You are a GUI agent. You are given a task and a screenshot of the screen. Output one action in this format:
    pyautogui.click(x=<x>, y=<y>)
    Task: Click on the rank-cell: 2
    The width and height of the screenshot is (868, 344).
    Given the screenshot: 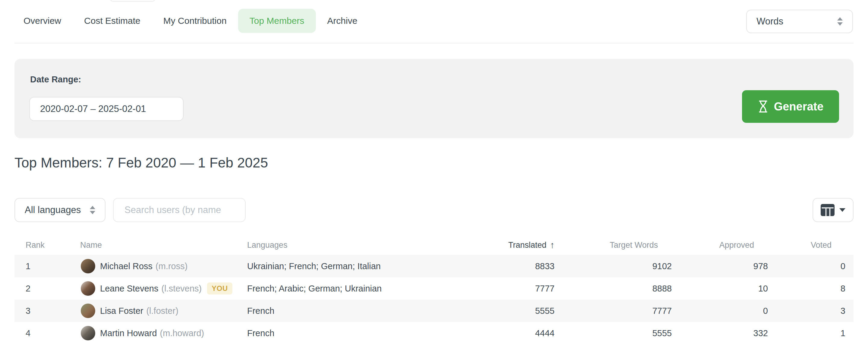 What is the action you would take?
    pyautogui.click(x=28, y=288)
    